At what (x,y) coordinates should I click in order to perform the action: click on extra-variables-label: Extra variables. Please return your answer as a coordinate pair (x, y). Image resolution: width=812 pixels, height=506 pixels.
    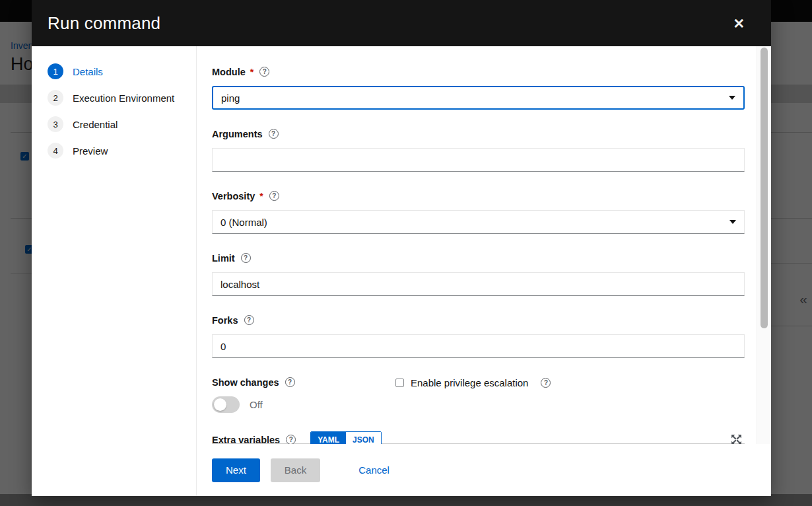
    Looking at the image, I should click on (246, 440).